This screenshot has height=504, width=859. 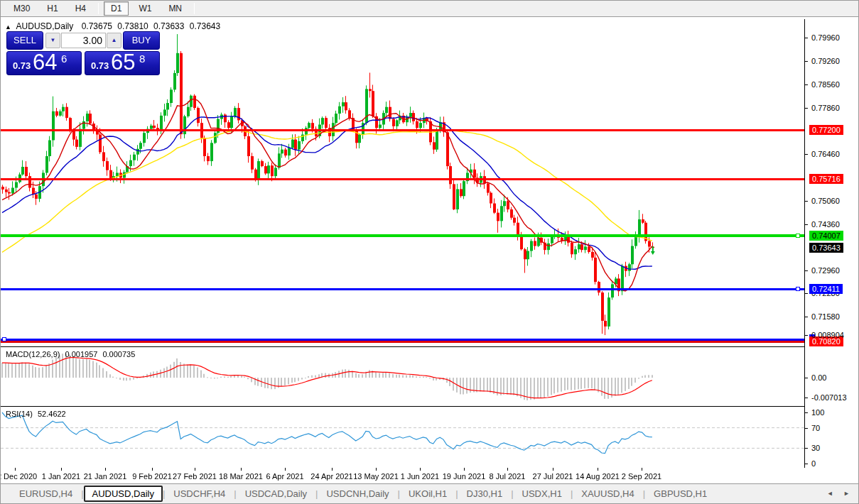 What do you see at coordinates (430, 493) in the screenshot?
I see `chart-tab-bar: EURUSD,H4|AUDUSD,Daily|USDCHF,H4|USDCAD,…` at bounding box center [430, 493].